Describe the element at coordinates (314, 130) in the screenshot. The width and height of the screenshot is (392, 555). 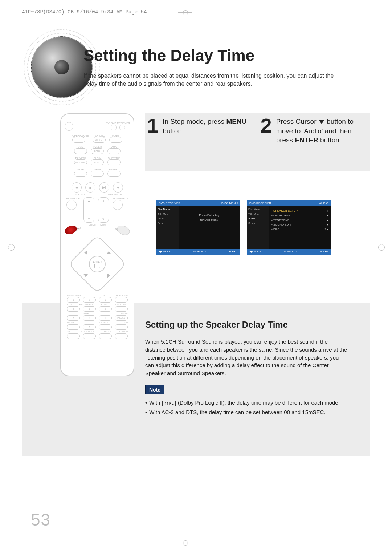
I see `step-2: 2 Press Cursor button to move to 'Audio'…` at that location.